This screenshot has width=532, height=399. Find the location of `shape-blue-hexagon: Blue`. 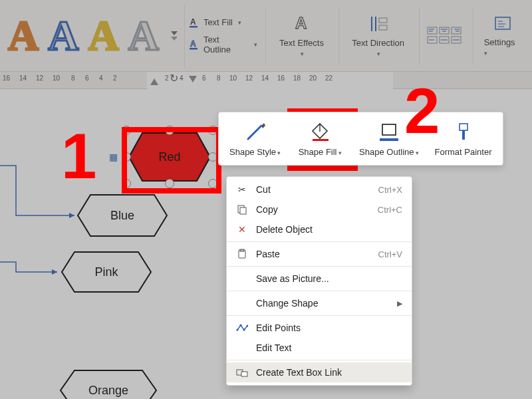

shape-blue-hexagon: Blue is located at coordinates (122, 215).